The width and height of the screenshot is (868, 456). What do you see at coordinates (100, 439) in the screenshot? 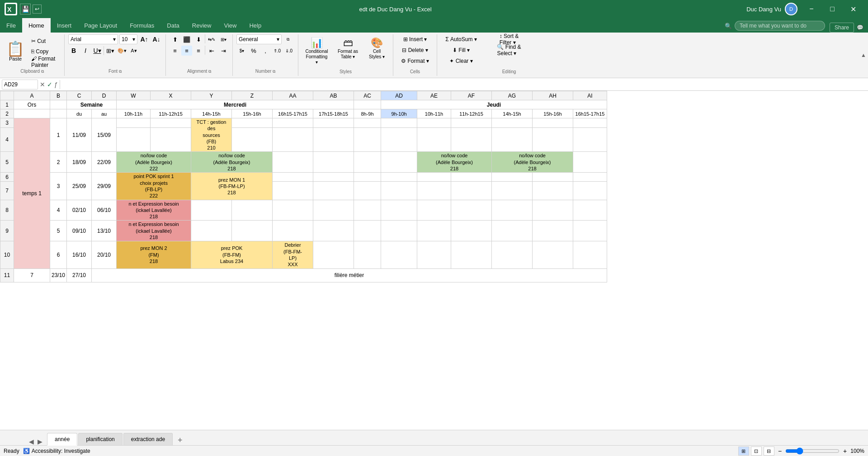
I see `sheet-tab-planification: planification` at bounding box center [100, 439].